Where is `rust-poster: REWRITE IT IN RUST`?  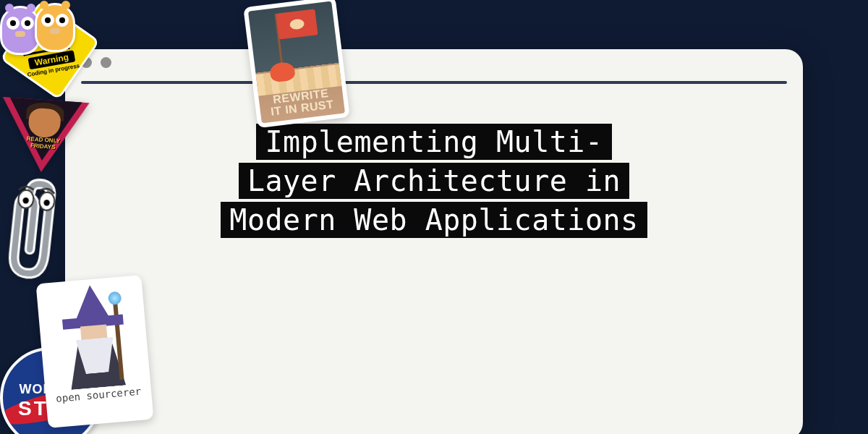
rust-poster: REWRITE IT IN RUST is located at coordinates (297, 62).